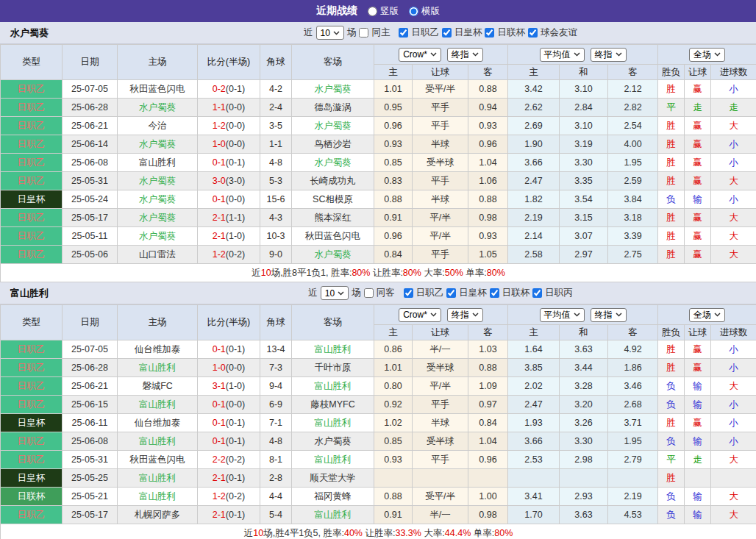 Image resolution: width=756 pixels, height=539 pixels. Describe the element at coordinates (488, 107) in the screenshot. I see `odds-cell: 0.94` at that location.